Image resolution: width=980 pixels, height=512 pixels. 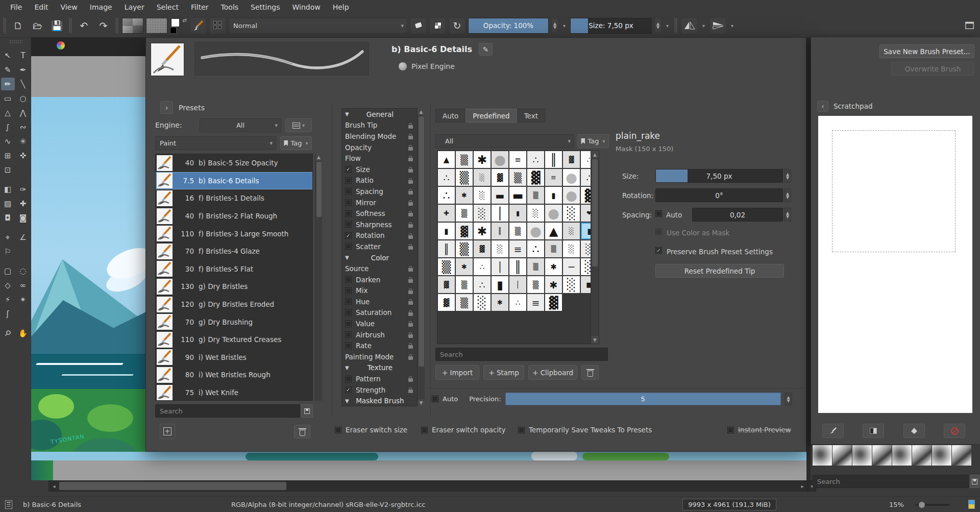 What do you see at coordinates (438, 26) in the screenshot?
I see `preserve-alpha-button` at bounding box center [438, 26].